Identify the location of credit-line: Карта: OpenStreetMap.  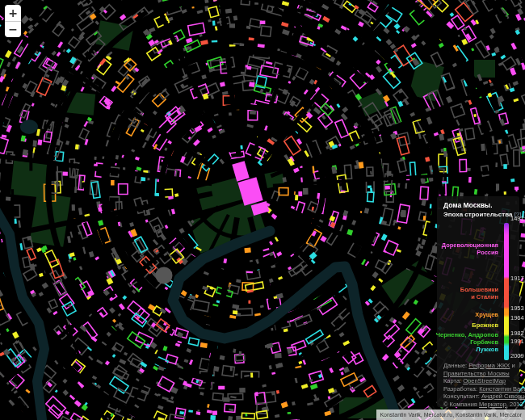
(485, 381).